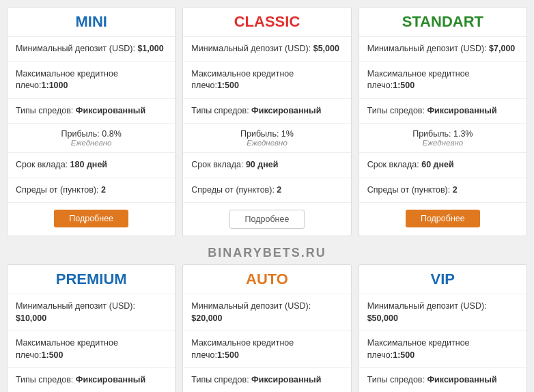 This screenshot has width=534, height=392. I want to click on mini-spreads: Спреды от (пунктов): 2, so click(92, 191).